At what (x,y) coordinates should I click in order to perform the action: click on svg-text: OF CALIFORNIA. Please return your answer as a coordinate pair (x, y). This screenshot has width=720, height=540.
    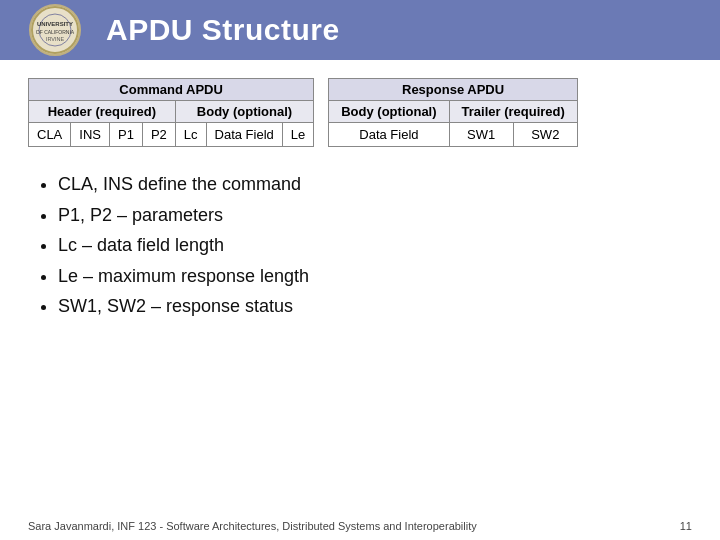
    Looking at the image, I should click on (56, 32).